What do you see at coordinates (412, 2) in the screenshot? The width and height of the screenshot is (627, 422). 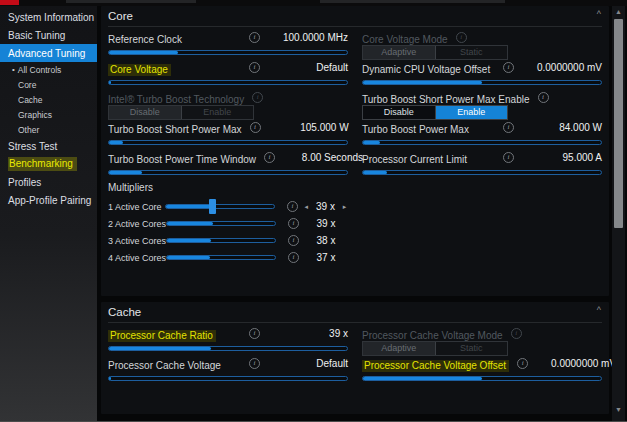 I see `tab-fragment` at bounding box center [412, 2].